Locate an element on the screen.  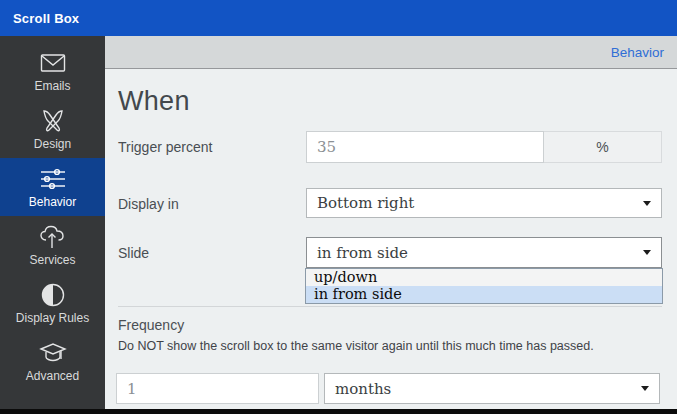
frequency-unit-value: months is located at coordinates (485, 389).